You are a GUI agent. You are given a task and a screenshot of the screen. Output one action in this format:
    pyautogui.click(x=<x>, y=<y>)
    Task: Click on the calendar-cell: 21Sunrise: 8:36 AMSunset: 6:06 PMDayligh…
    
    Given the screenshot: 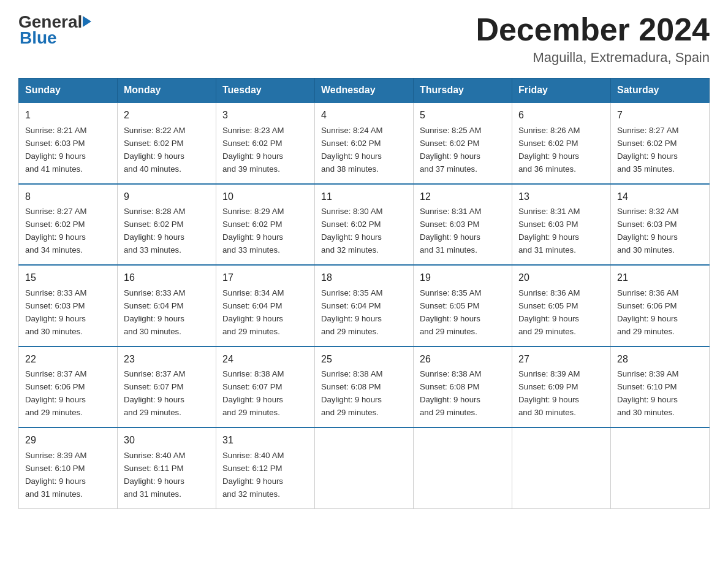 What is the action you would take?
    pyautogui.click(x=661, y=305)
    